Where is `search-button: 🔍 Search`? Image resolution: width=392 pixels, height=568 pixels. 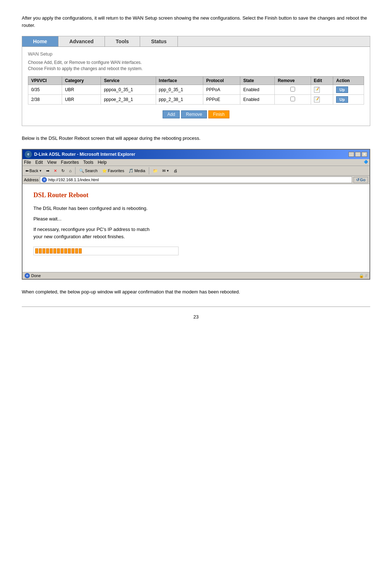
search-button: 🔍 Search is located at coordinates (89, 171).